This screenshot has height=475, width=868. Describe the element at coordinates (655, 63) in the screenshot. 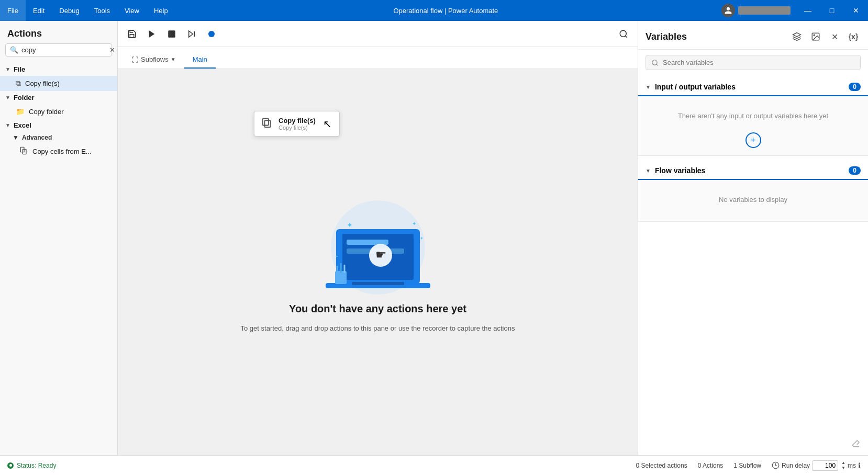

I see `search-icon` at that location.